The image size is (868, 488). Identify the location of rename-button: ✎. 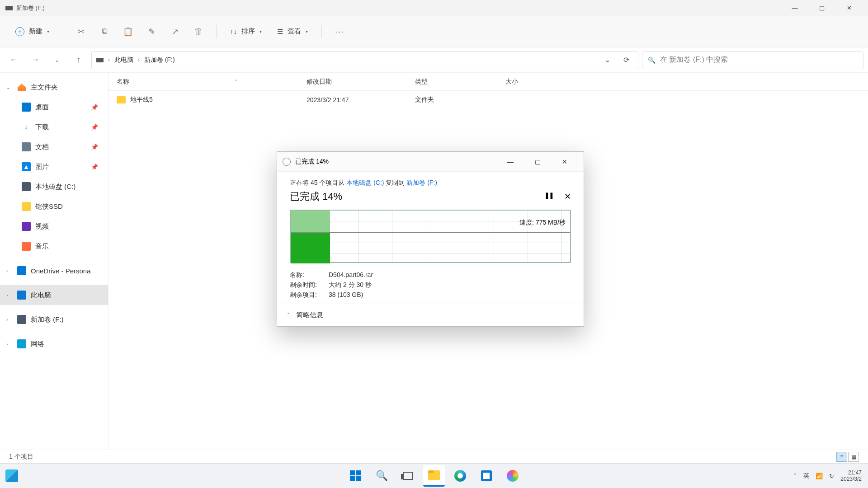
(151, 32).